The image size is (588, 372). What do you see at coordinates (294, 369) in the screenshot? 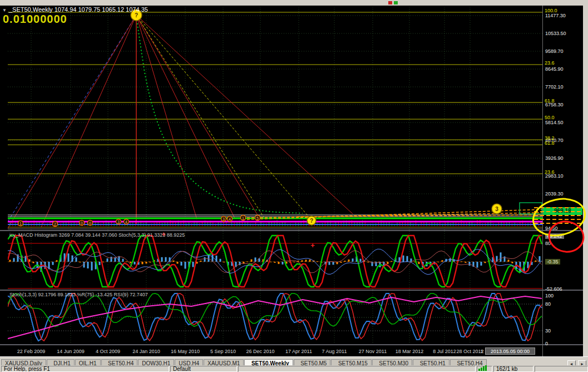
I see `status-bar: For Help, press F1 Default 162/1 kb` at bounding box center [294, 369].